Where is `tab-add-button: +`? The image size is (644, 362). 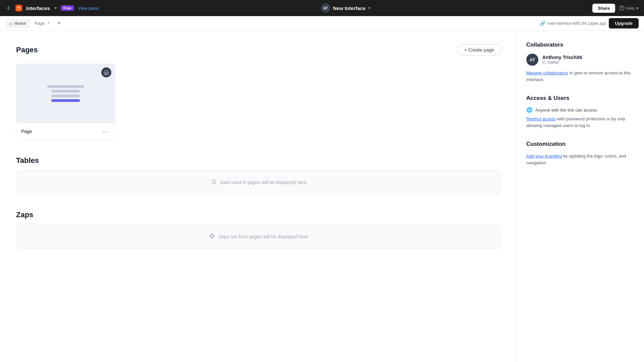
tab-add-button: + is located at coordinates (59, 23).